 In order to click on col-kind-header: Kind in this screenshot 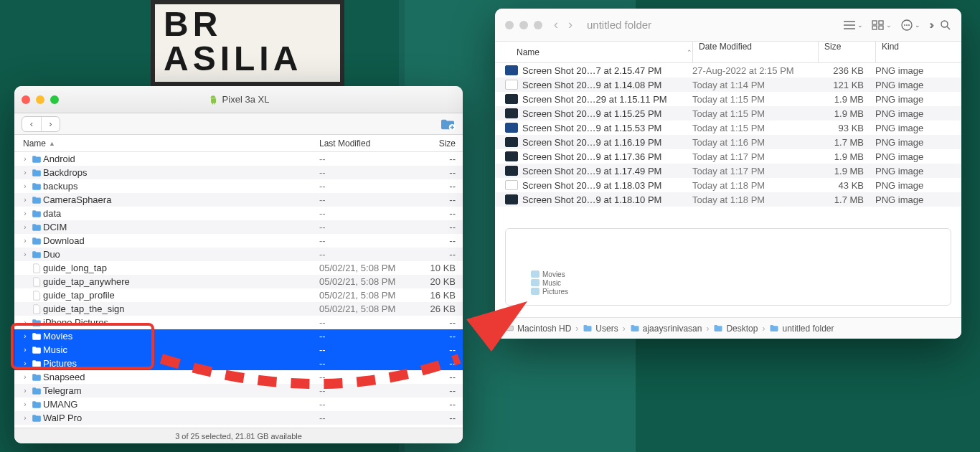, I will do `click(918, 52)`.